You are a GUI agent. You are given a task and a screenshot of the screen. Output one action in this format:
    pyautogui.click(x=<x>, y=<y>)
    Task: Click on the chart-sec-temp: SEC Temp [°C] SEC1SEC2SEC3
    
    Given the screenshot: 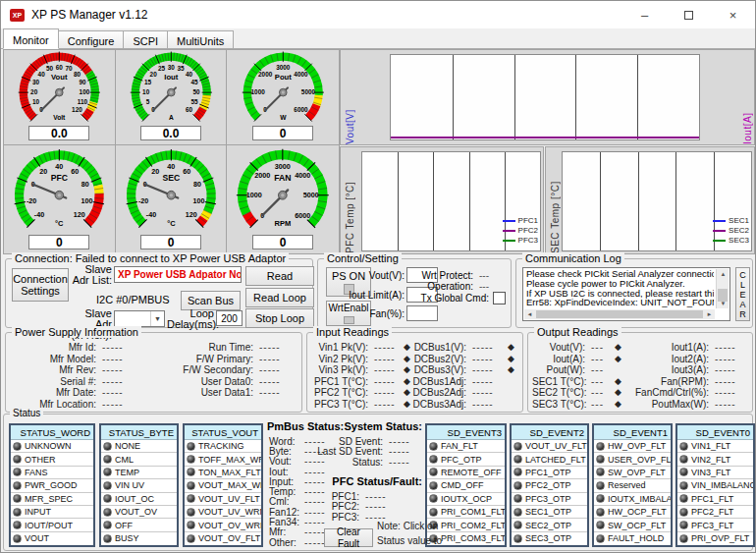 What is the action you would take?
    pyautogui.click(x=650, y=200)
    